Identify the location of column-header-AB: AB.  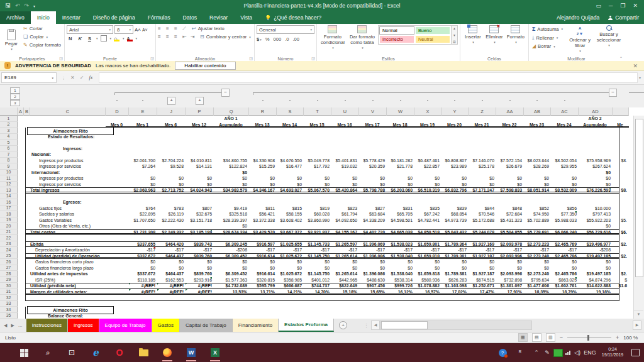
(537, 112).